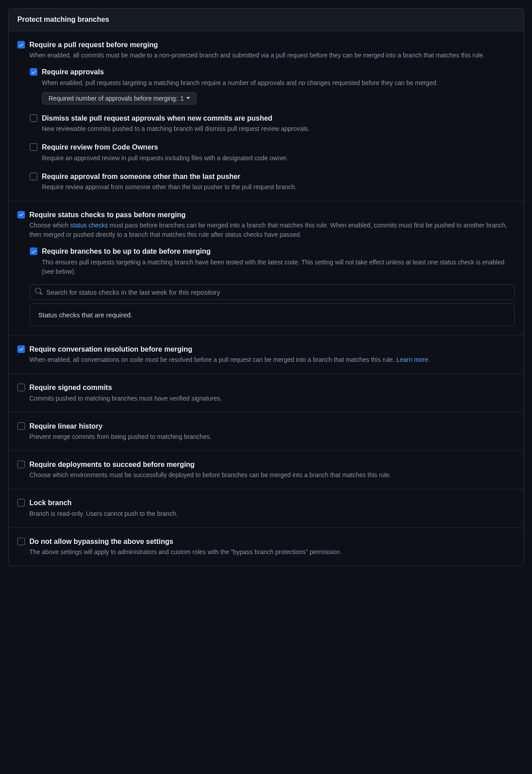  Describe the element at coordinates (266, 547) in the screenshot. I see `section-bypass: Do not allow bypassing the above setting…` at that location.